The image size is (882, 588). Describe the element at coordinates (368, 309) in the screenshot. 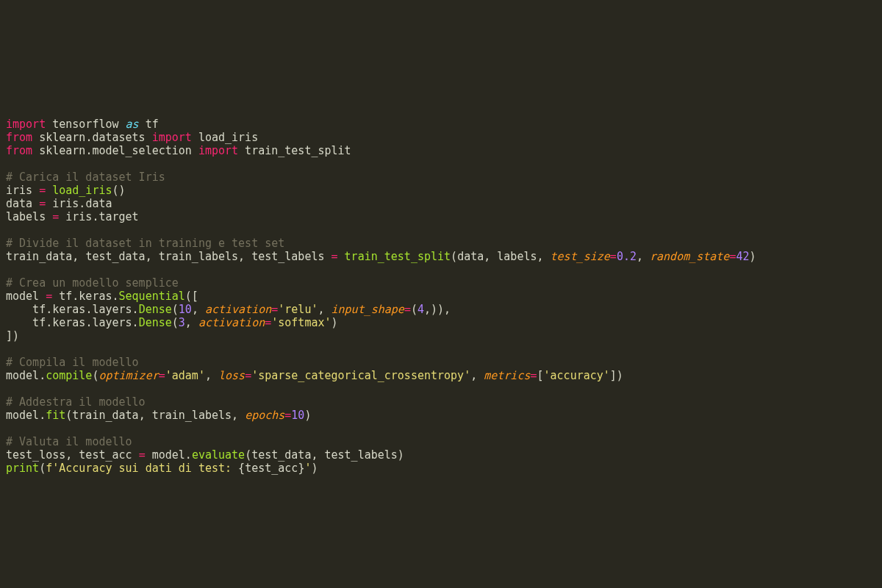

I see `code-token: input_shape` at that location.